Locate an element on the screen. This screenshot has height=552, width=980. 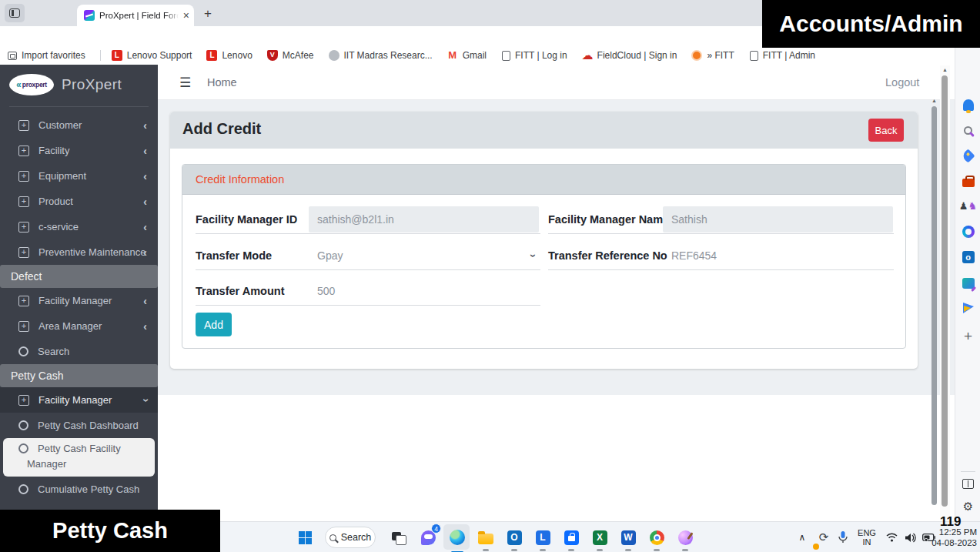
sidebar-item-petty-cash-facility-manager: Petty Cash Facility Manager is located at coordinates (79, 457).